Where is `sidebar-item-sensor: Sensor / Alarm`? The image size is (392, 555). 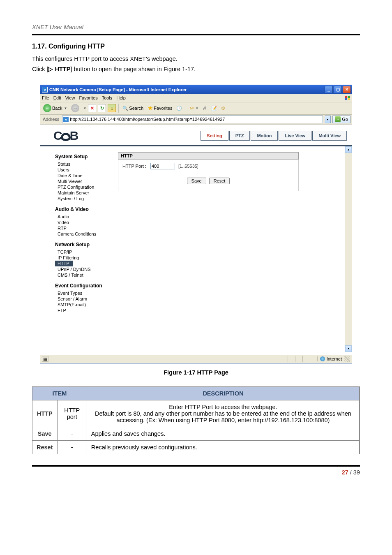
sidebar-item-sensor: Sensor / Alarm is located at coordinates (84, 299).